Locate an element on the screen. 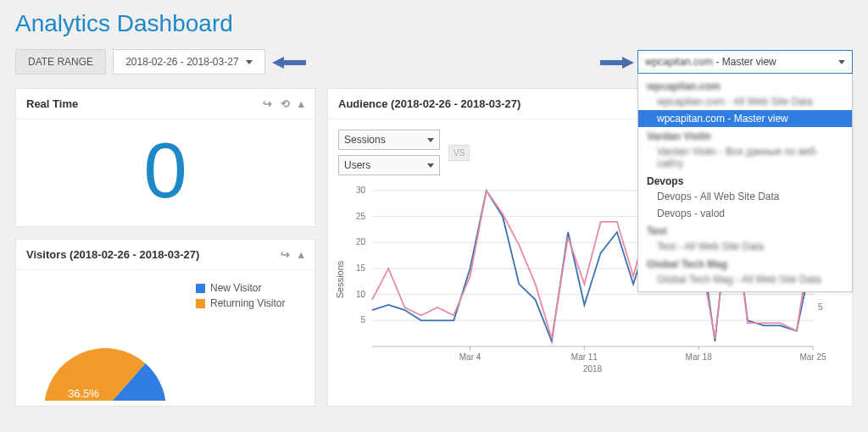  visitors-legend: New Visitor Returning Visitor is located at coordinates (241, 297).